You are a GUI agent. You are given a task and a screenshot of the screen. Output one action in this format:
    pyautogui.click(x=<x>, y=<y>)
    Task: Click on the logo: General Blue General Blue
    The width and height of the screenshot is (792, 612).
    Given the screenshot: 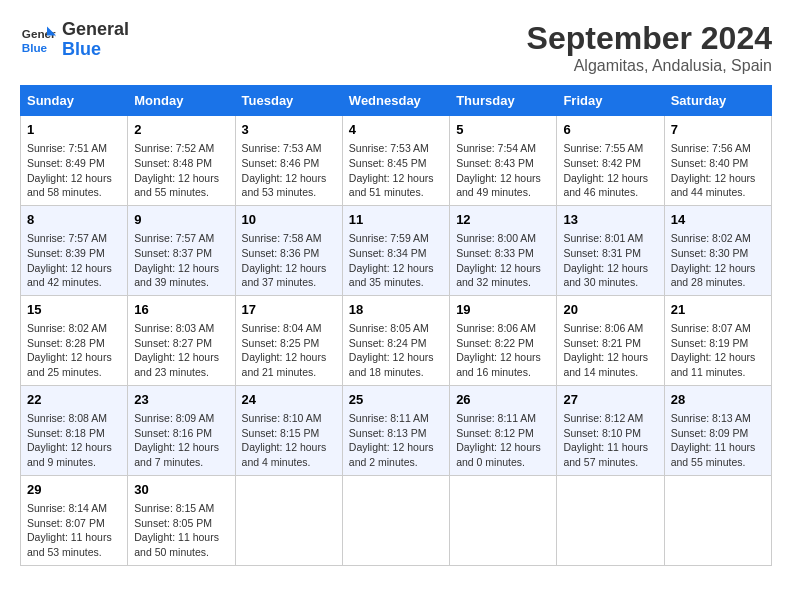 What is the action you would take?
    pyautogui.click(x=74, y=40)
    